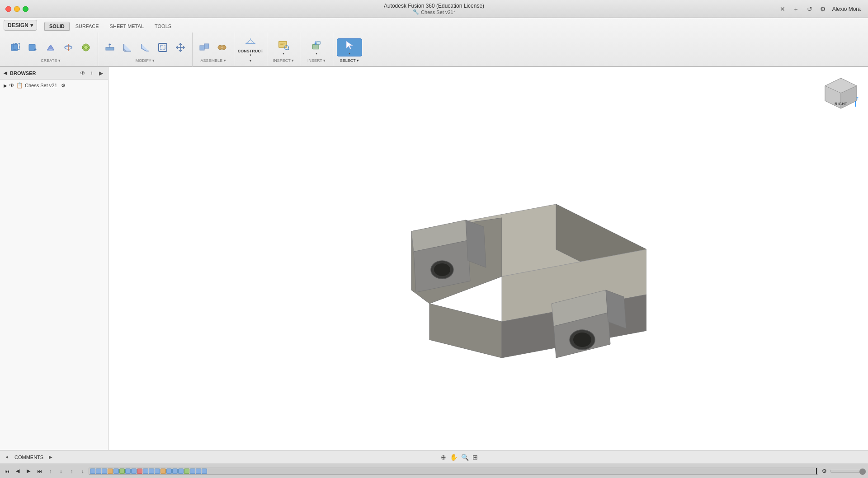 Image resolution: width=868 pixels, height=478 pixels. I want to click on minimize-button, so click(17, 9).